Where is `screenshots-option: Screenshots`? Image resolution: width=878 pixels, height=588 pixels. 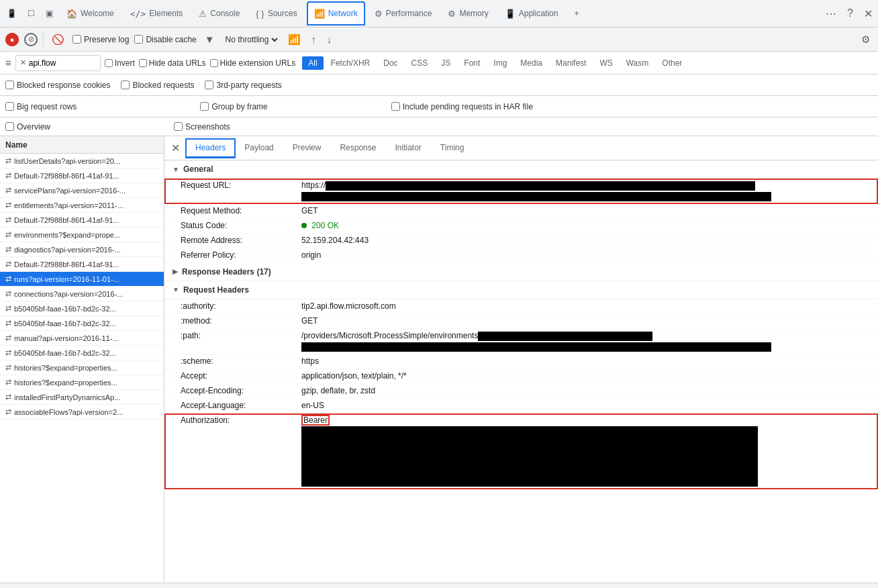 screenshots-option: Screenshots is located at coordinates (202, 127).